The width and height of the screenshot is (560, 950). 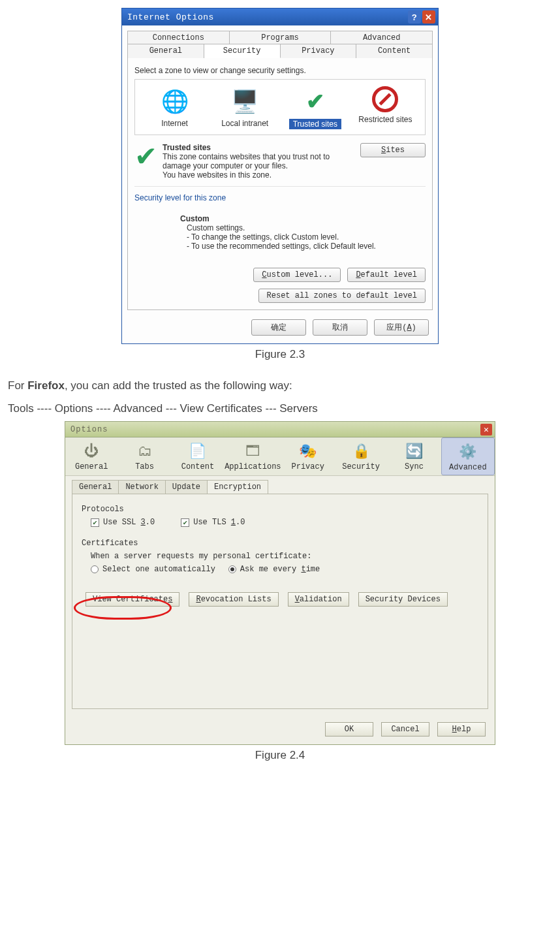 What do you see at coordinates (468, 452) in the screenshot?
I see `gear-icon: ⚙️` at bounding box center [468, 452].